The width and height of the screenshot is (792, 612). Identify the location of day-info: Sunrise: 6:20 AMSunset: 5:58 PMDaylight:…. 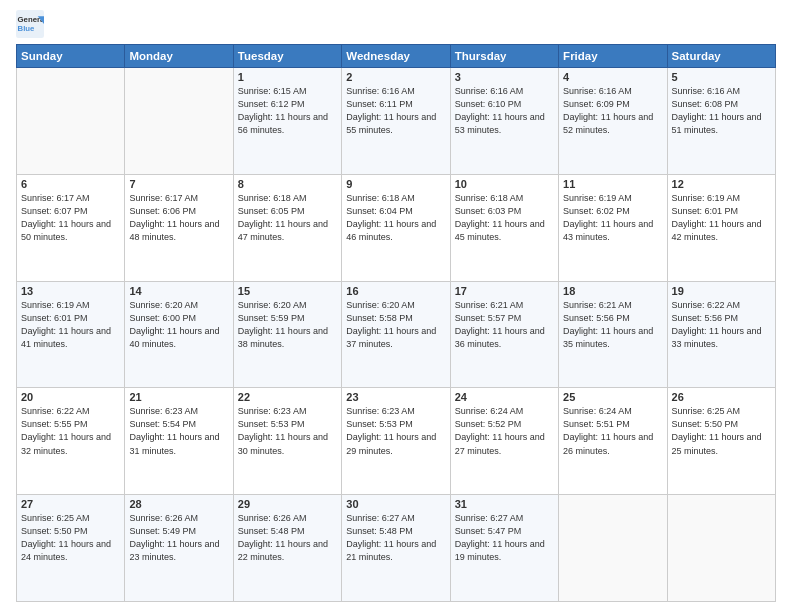
(396, 325).